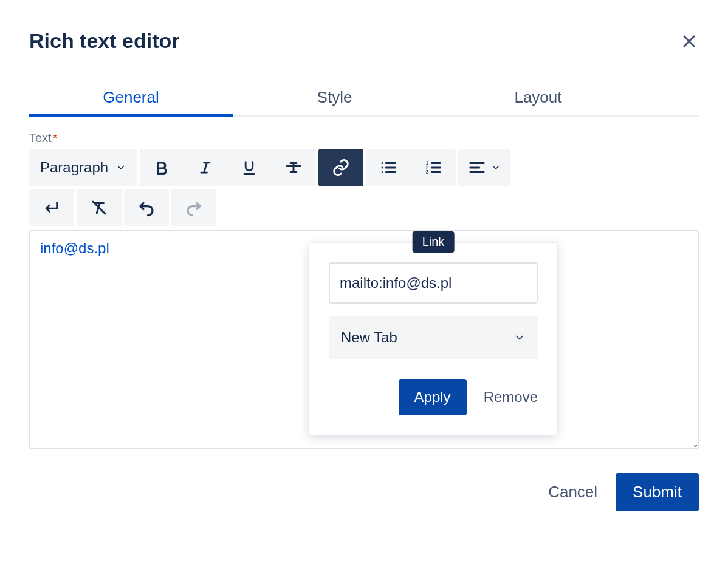 The width and height of the screenshot is (728, 572). Describe the element at coordinates (689, 41) in the screenshot. I see `close-button` at that location.